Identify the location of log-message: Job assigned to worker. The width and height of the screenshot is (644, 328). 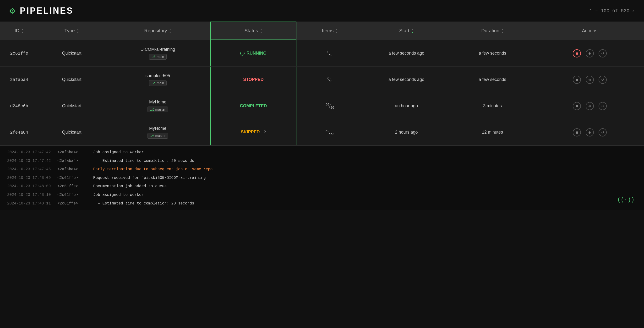
(118, 195).